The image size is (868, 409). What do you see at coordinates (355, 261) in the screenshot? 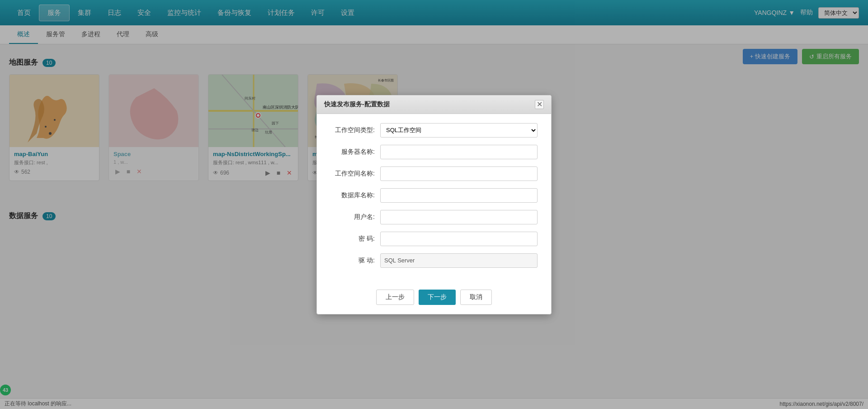
I see `driver-label: 驱 动:` at bounding box center [355, 261].